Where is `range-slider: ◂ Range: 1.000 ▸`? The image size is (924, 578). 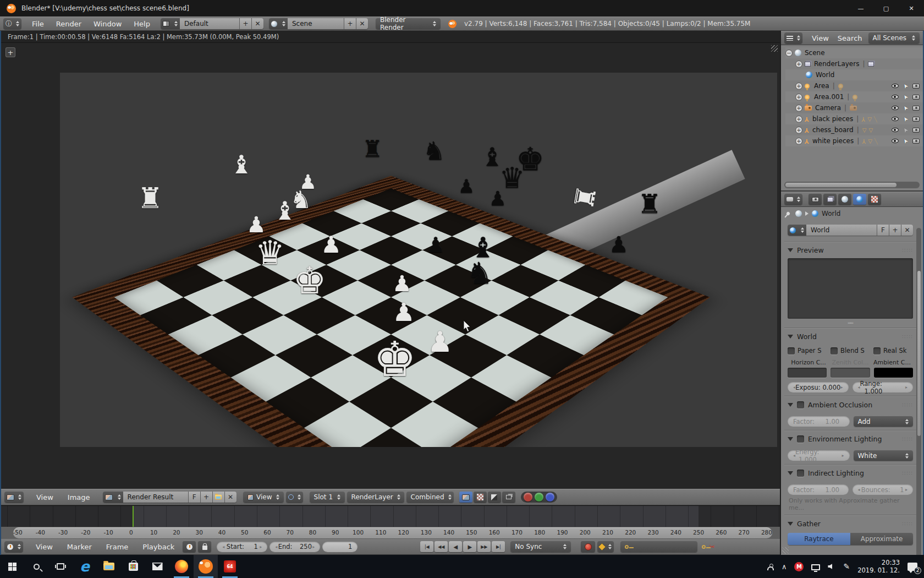
range-slider: ◂ Range: 1.000 ▸ is located at coordinates (883, 388).